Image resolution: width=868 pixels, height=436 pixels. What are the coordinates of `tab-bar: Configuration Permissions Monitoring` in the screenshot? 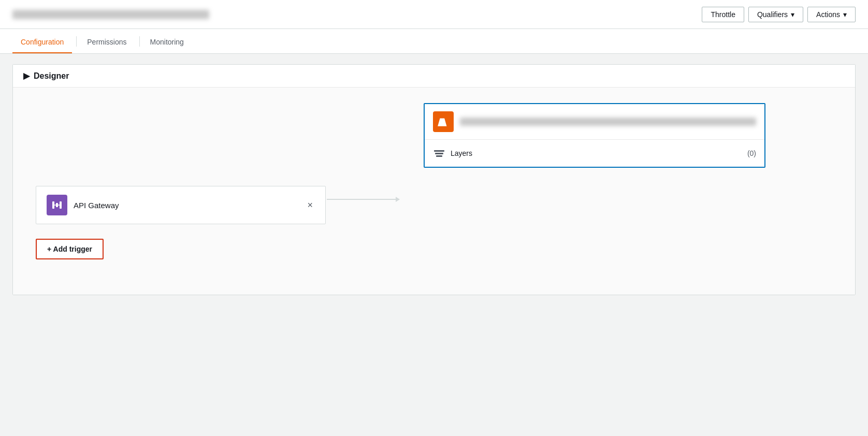 It's located at (434, 41).